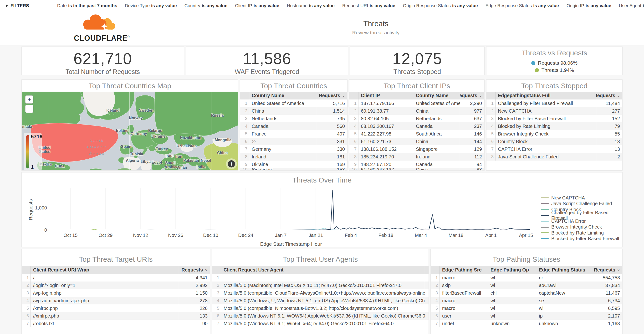 The width and height of the screenshot is (644, 334). What do you see at coordinates (323, 285) in the screenshot?
I see `table-cell: Mozilla/5.0 (Macintosh; Intel Mac OS X 1…` at bounding box center [323, 285].